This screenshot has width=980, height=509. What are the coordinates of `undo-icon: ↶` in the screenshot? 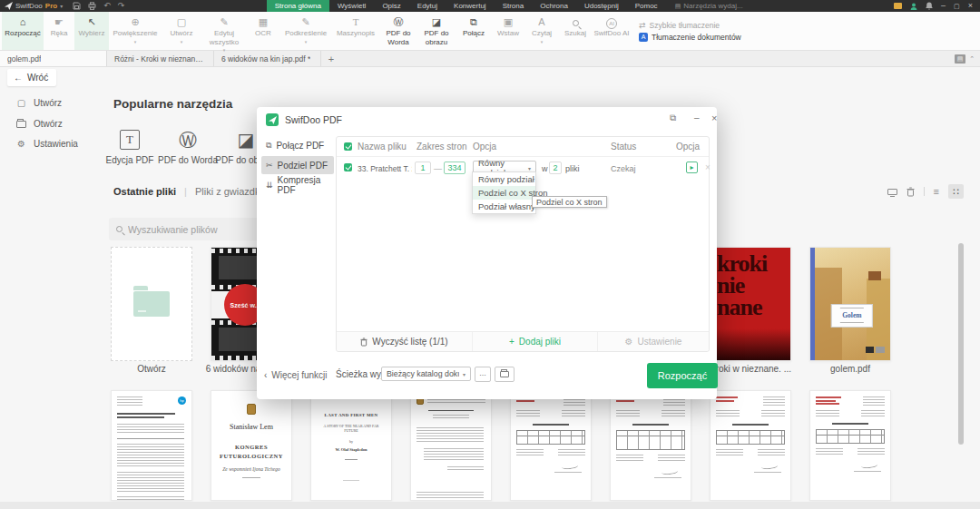 It's located at (107, 5).